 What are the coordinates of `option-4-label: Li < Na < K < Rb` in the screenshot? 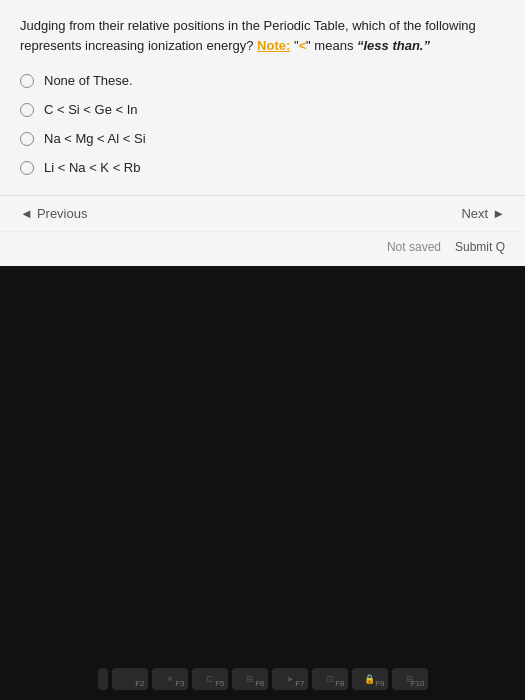 It's located at (92, 168).